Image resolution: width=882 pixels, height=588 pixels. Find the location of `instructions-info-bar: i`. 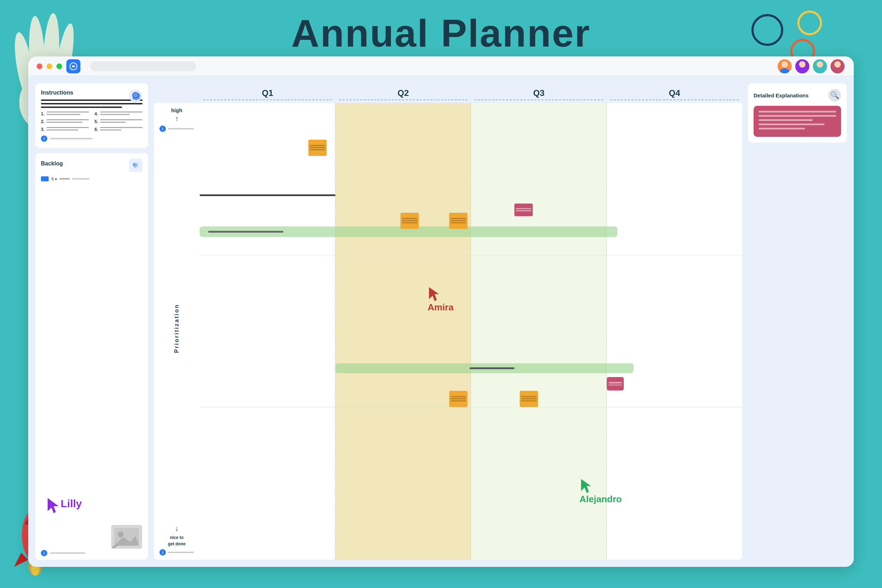

instructions-info-bar: i is located at coordinates (92, 139).